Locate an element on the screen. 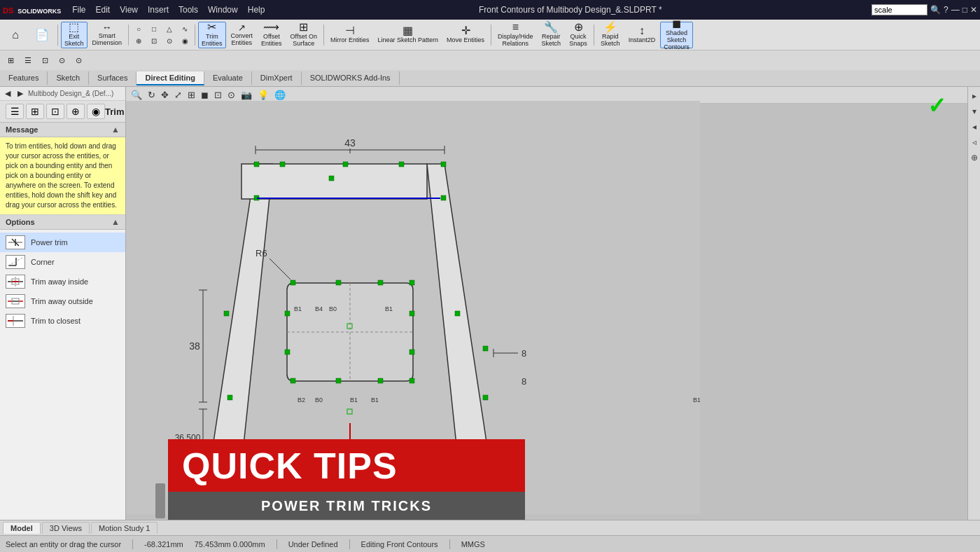  right-btn-2: ▾ is located at coordinates (974, 111).